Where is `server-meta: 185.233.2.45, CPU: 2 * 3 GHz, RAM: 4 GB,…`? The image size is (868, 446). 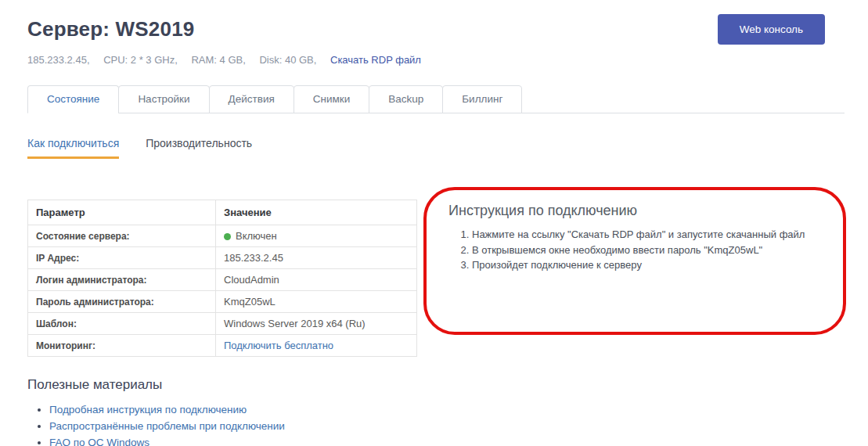
server-meta: 185.233.2.45, CPU: 2 * 3 GHz, RAM: 4 GB,… is located at coordinates (436, 59).